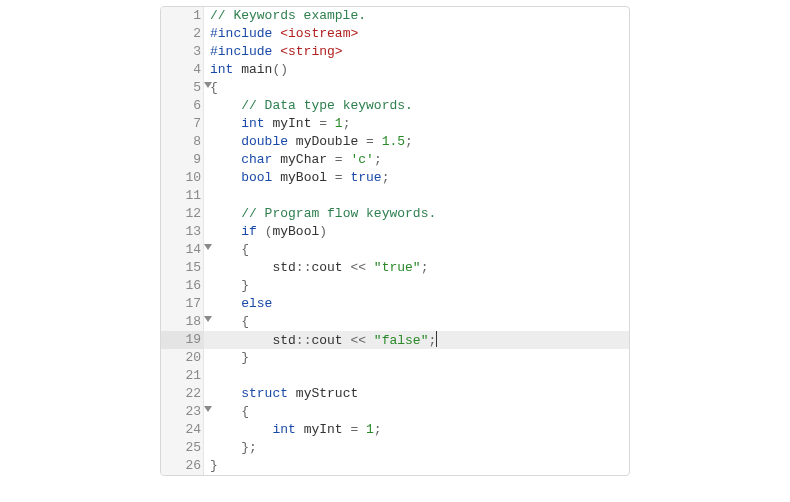  Describe the element at coordinates (395, 394) in the screenshot. I see `code-line: 22 struct myStruct` at that location.